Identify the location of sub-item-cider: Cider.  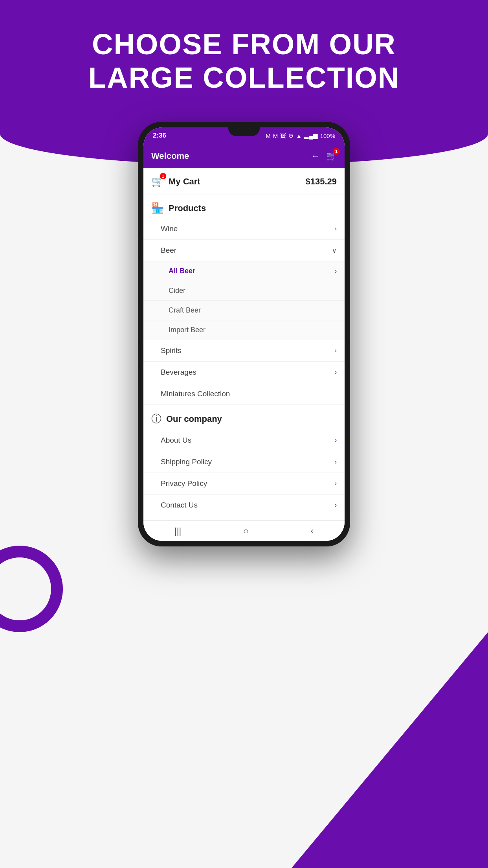
(244, 291).